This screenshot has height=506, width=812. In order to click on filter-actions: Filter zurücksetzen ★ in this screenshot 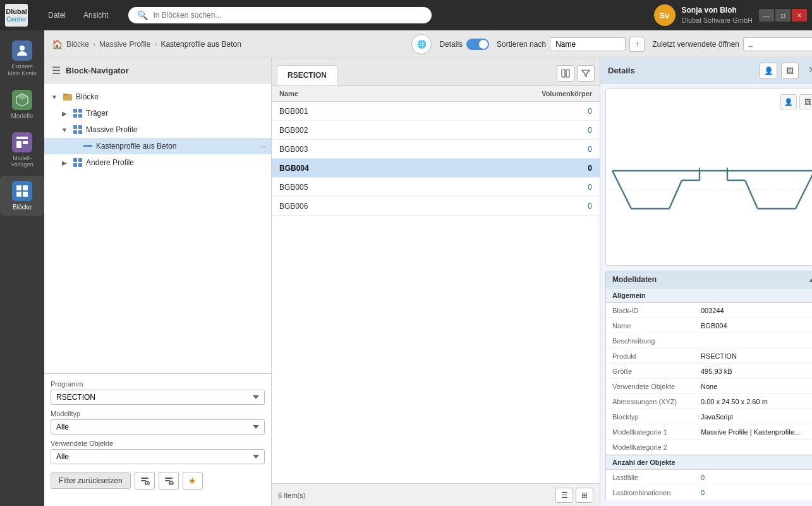, I will do `click(158, 481)`.